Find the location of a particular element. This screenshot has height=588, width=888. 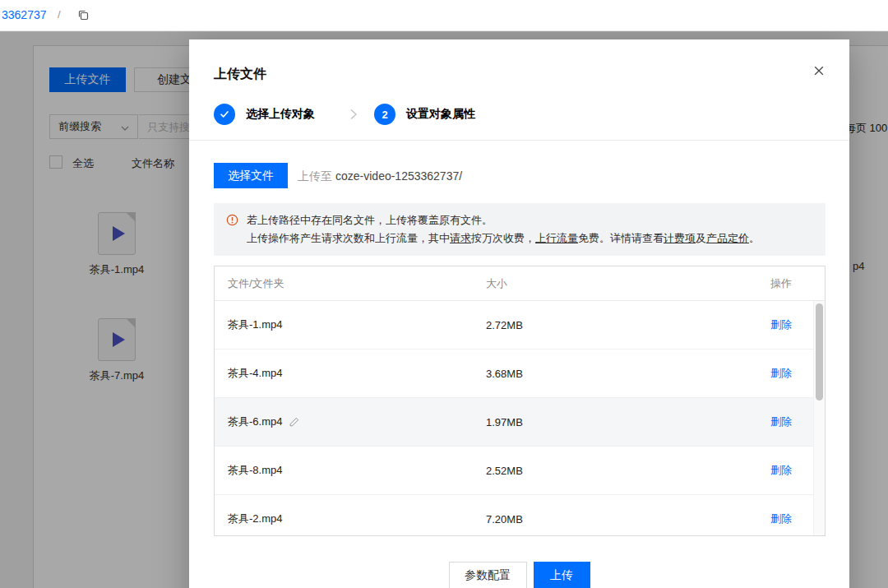

notice-link: 计费项 is located at coordinates (679, 238).